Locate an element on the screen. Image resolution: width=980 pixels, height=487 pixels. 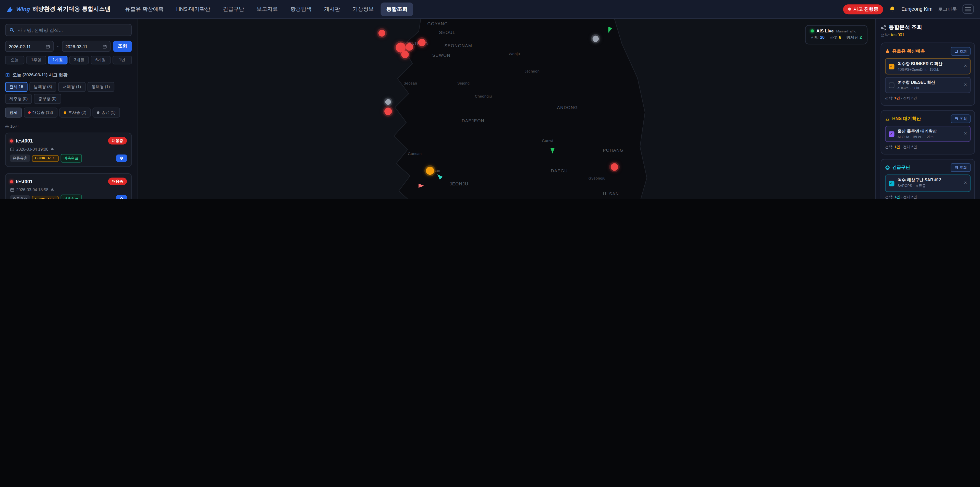
incident-marker-investigating is located at coordinates (430, 171).